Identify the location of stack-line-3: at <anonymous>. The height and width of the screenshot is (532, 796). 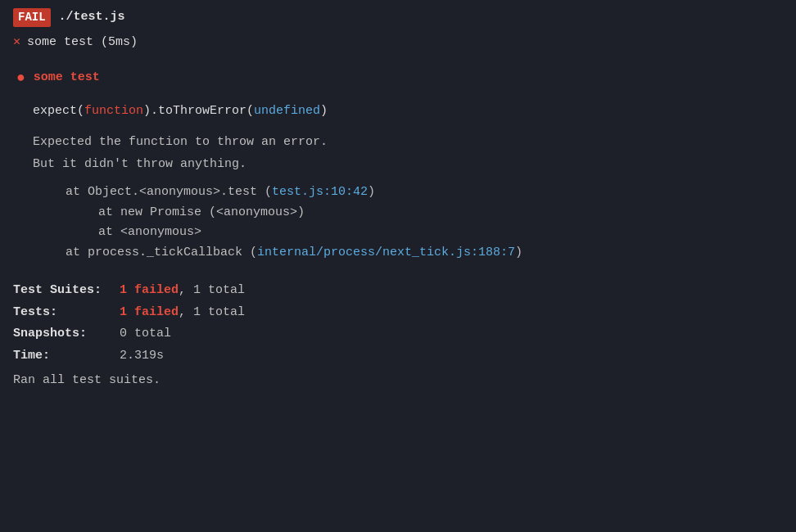
(441, 232).